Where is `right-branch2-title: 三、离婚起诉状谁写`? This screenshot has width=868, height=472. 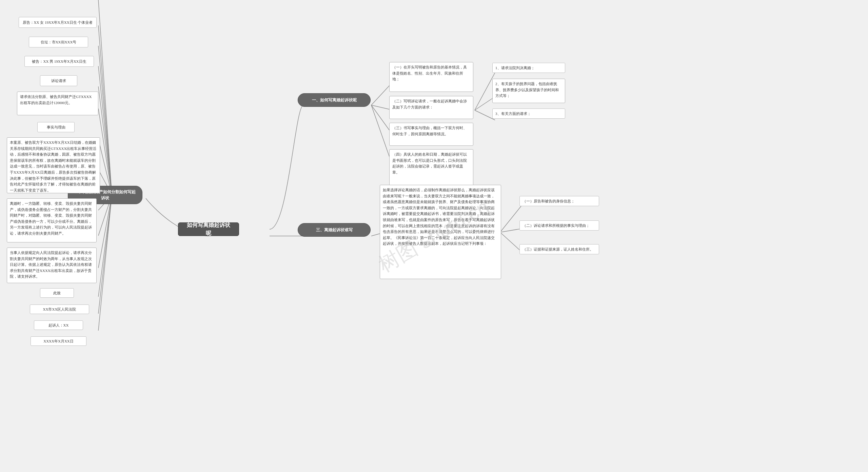
right-branch2-title: 三、离婚起诉状谁写 is located at coordinates (334, 230).